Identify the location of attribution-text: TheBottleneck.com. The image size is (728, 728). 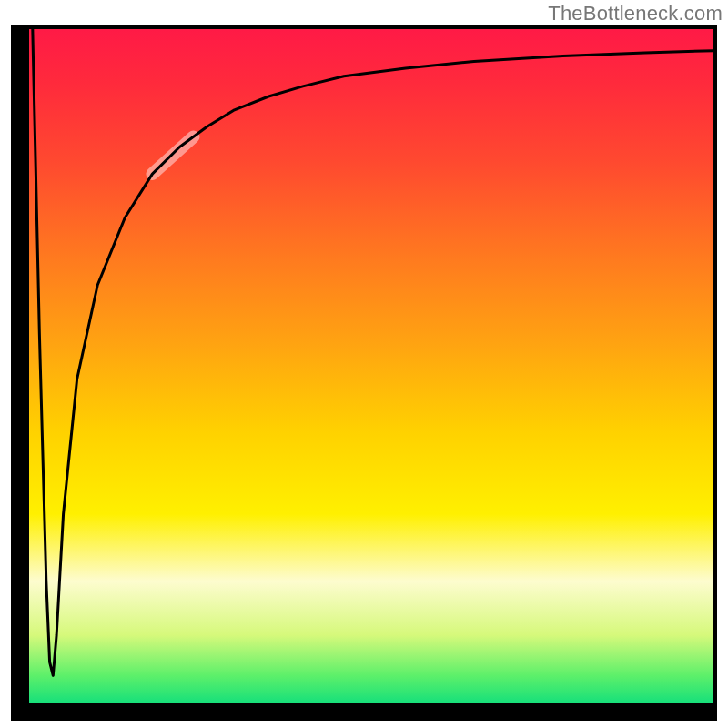
(635, 14).